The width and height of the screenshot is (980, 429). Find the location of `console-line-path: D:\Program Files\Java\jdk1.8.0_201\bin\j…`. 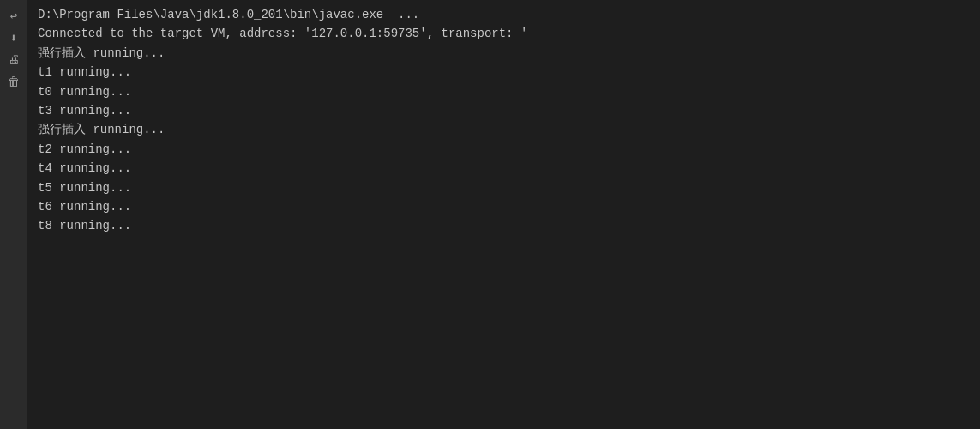

console-line-path: D:\Program Files\Java\jdk1.8.0_201\bin\j… is located at coordinates (504, 15).